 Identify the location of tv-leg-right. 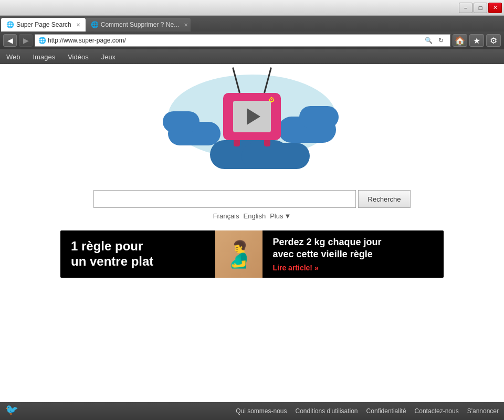
(267, 143).